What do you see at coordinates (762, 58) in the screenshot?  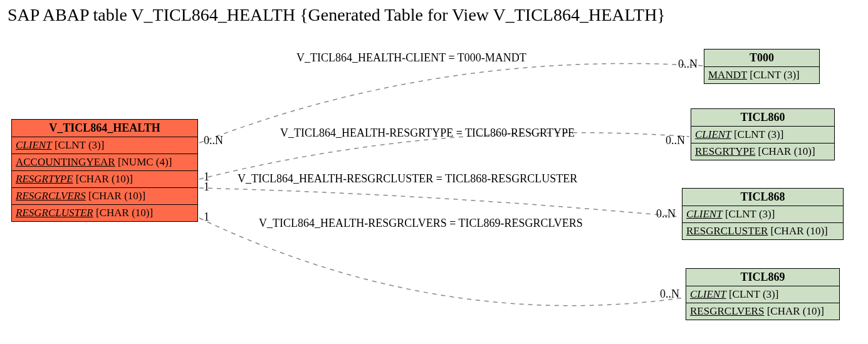 I see `entity-header: T000` at bounding box center [762, 58].